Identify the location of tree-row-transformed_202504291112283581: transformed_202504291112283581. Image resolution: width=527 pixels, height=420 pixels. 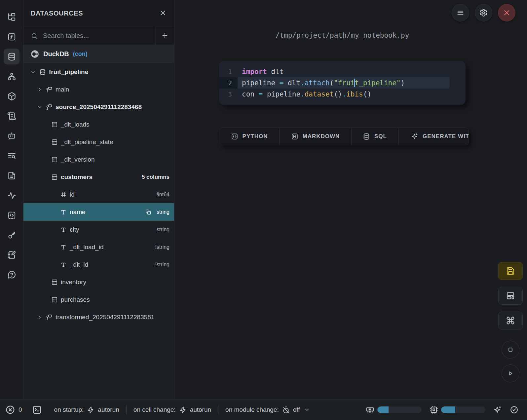
(99, 317).